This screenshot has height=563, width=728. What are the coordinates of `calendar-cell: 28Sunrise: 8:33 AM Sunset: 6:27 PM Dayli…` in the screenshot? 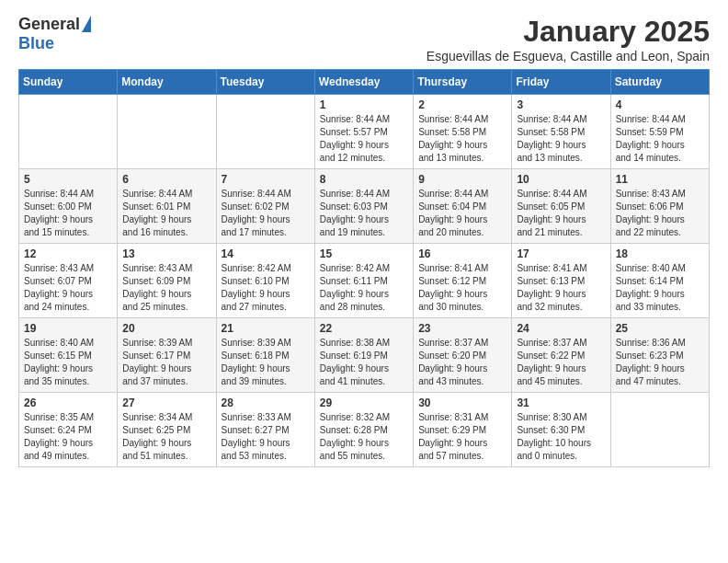 It's located at (265, 431).